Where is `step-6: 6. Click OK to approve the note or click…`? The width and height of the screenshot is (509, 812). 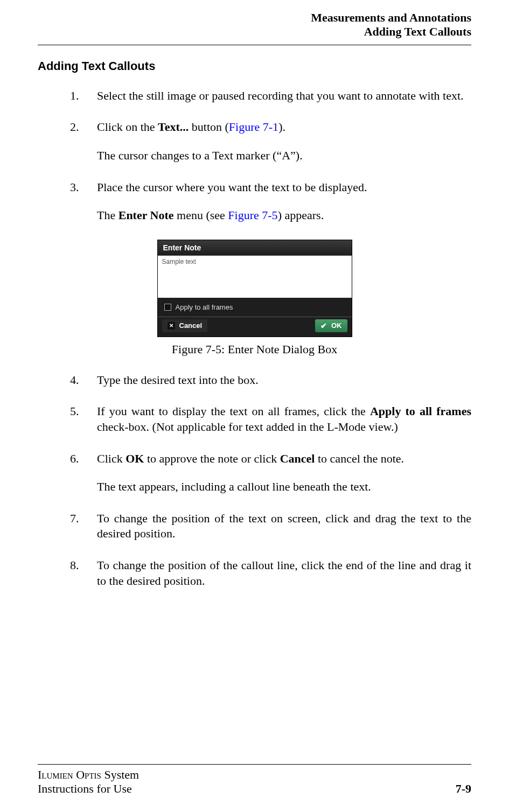
step-6: 6. Click OK to approve the note or click… is located at coordinates (270, 473).